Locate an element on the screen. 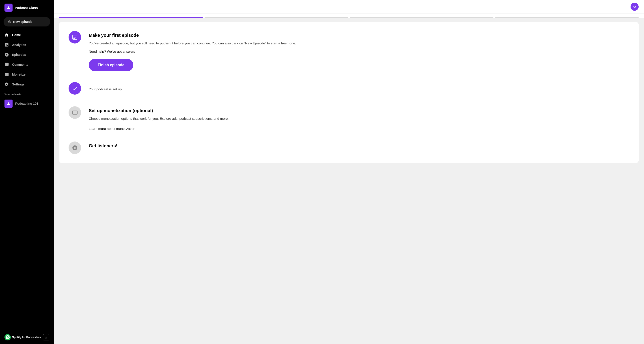 The height and width of the screenshot is (344, 644). sidebar: Podcast Class ⊕ New episode Home Analyti… is located at coordinates (27, 172).